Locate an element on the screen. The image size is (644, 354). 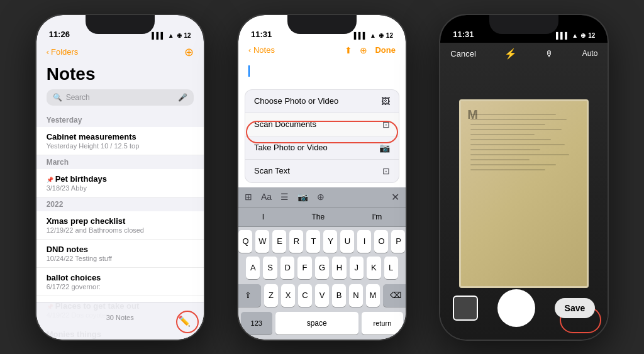
toolbar-close-icon: ✕ is located at coordinates (395, 197).